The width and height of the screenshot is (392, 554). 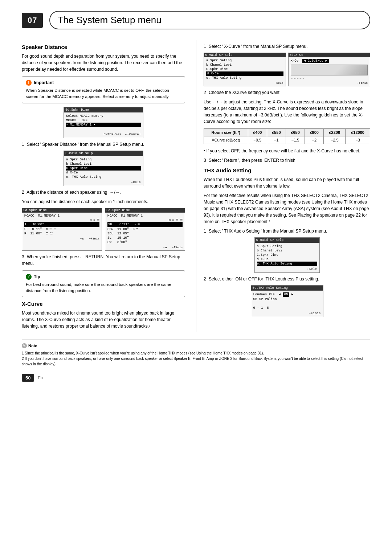 I want to click on xcm-title: 5.Maid SP Selp, so click(x=245, y=55).